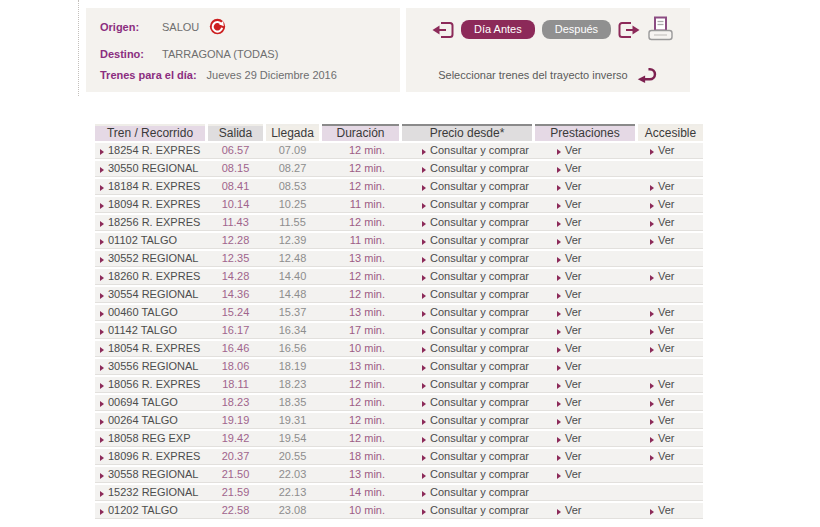  I want to click on reverse-route-link: Seleccionar trenes del trayecto inverso, so click(548, 75).